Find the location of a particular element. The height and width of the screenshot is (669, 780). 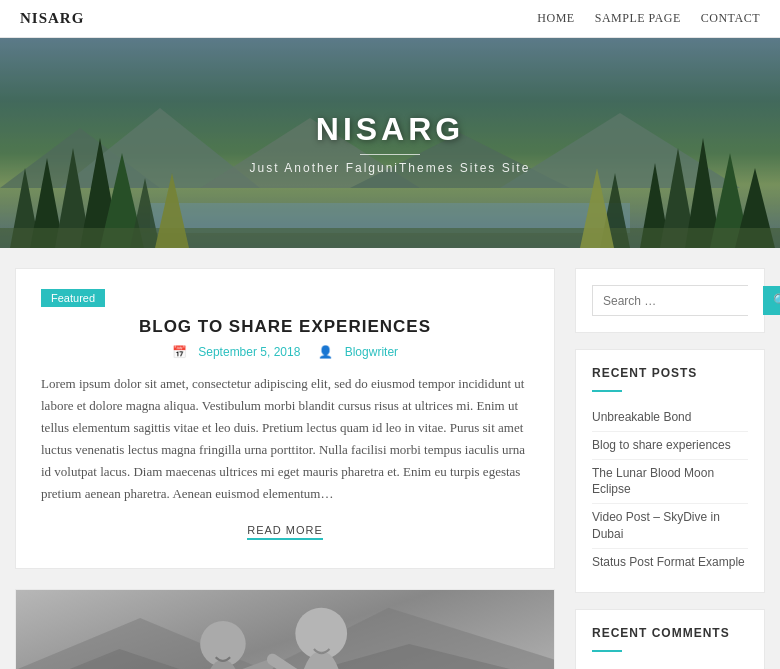

post-image is located at coordinates (285, 630).